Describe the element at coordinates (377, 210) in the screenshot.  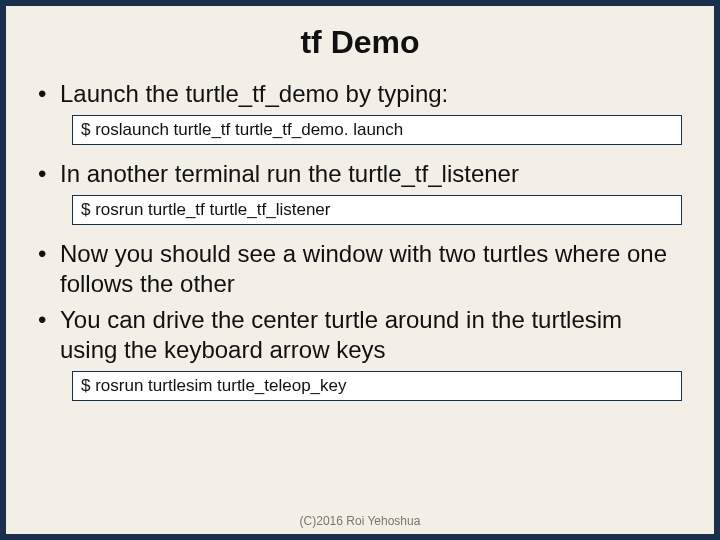
I see `command-box: $ rosrun turtle_tf turtle_tf_listener` at that location.